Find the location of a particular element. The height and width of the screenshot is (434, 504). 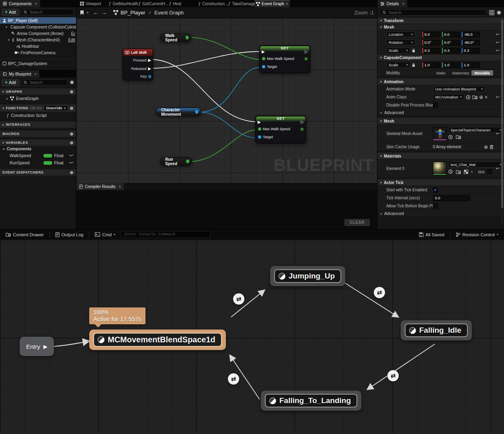

skeletal-mesh-thumbnail is located at coordinates (440, 134).